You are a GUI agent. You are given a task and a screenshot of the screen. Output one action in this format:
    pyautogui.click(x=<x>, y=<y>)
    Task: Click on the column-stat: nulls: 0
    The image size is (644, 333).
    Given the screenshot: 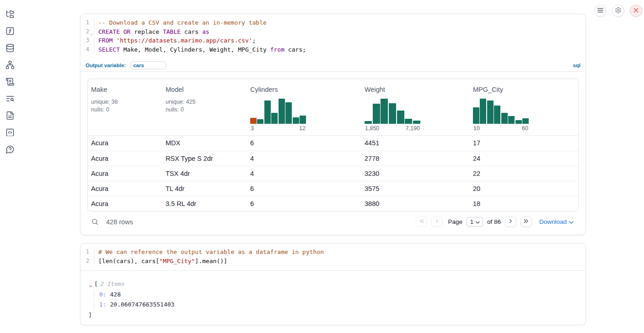 What is the action you would take?
    pyautogui.click(x=127, y=110)
    